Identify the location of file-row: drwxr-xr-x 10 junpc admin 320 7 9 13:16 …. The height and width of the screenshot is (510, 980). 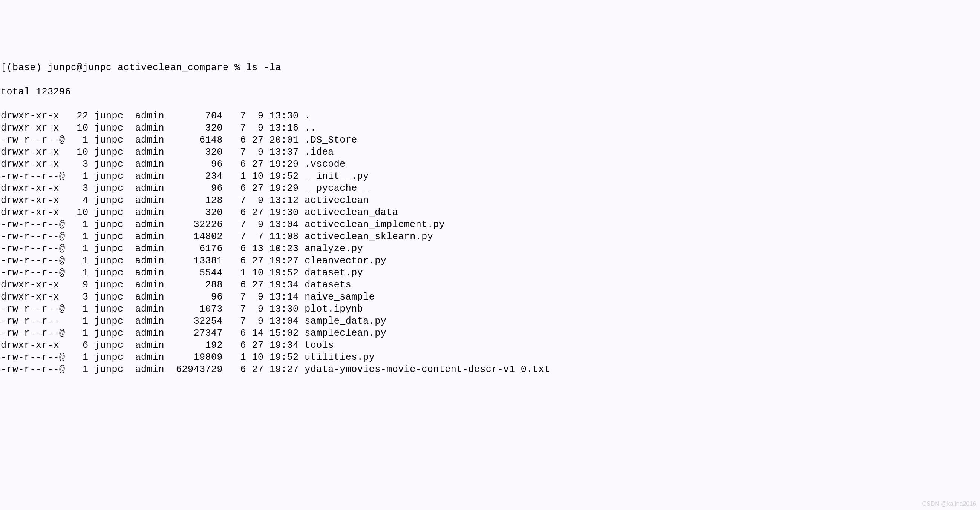
(490, 128).